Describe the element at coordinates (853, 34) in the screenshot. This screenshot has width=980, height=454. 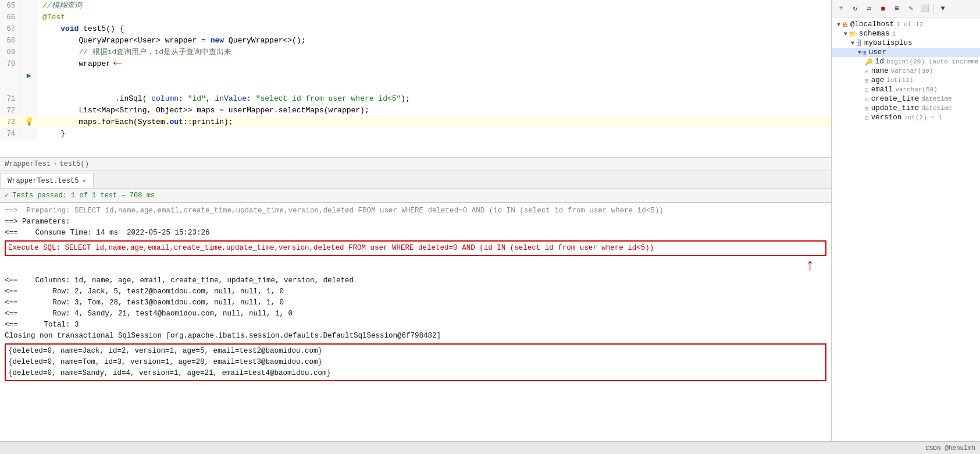
I see `schemas-icon: 📁` at that location.